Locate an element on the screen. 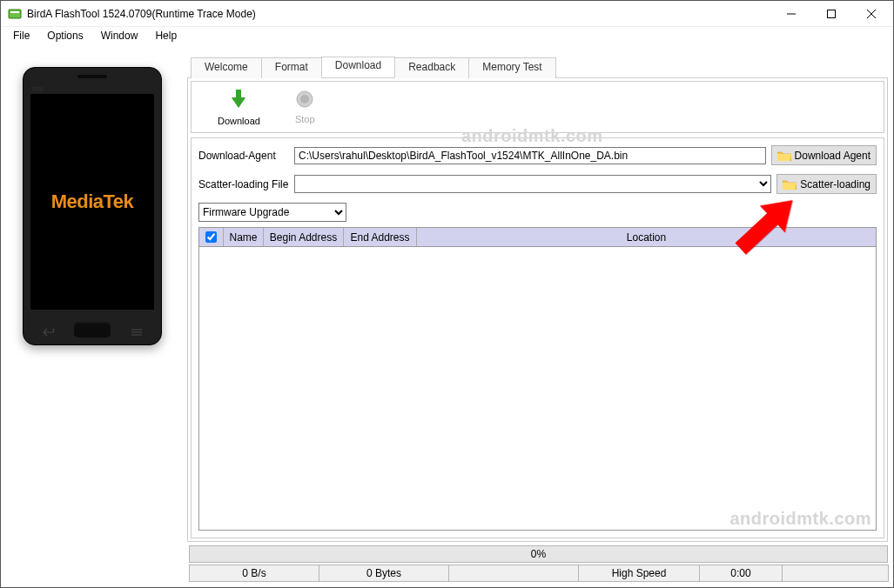 The height and width of the screenshot is (588, 894). download-agent-field is located at coordinates (530, 156).